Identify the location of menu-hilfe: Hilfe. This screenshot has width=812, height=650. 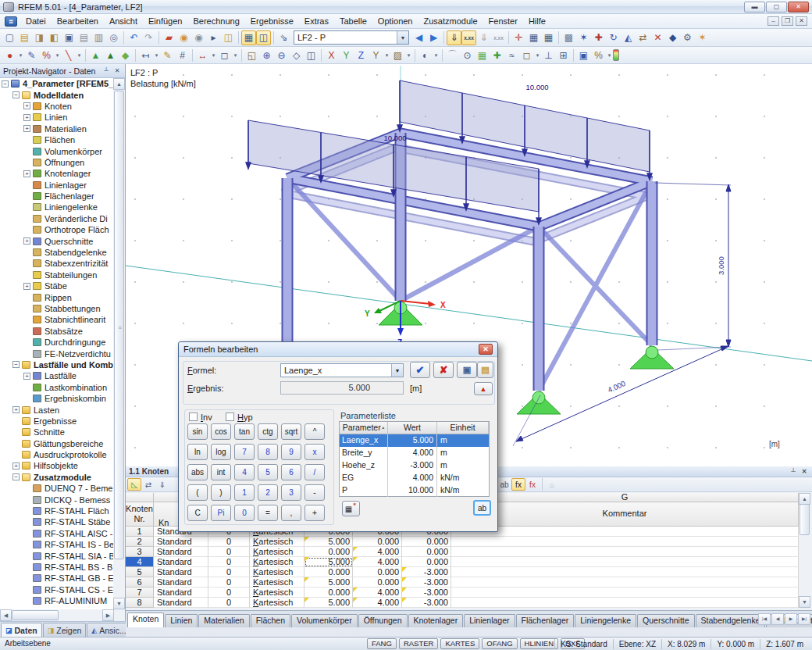
(537, 22).